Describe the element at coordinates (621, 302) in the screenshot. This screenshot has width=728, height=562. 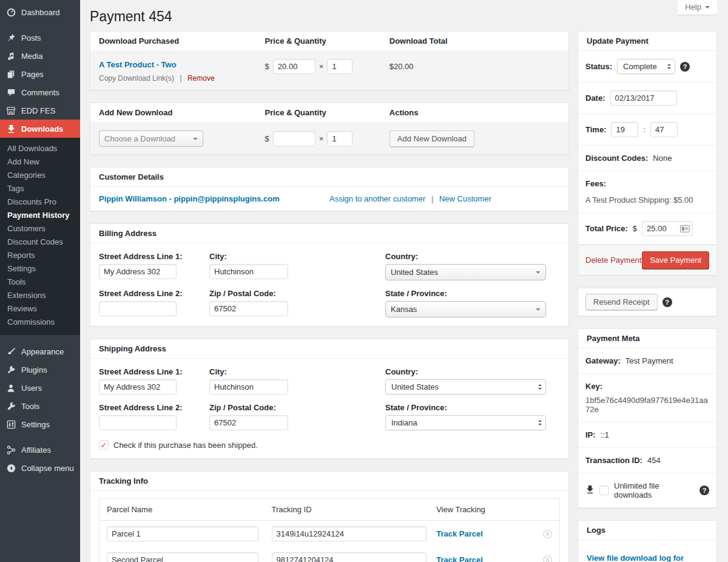
I see `resend-receipt-button: Resend Receipt` at that location.